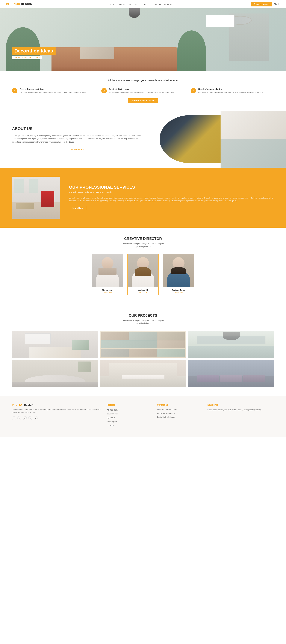 This screenshot has height=644, width=286. Describe the element at coordinates (26, 4) in the screenshot. I see `brand-part2: DESIGN` at that location.